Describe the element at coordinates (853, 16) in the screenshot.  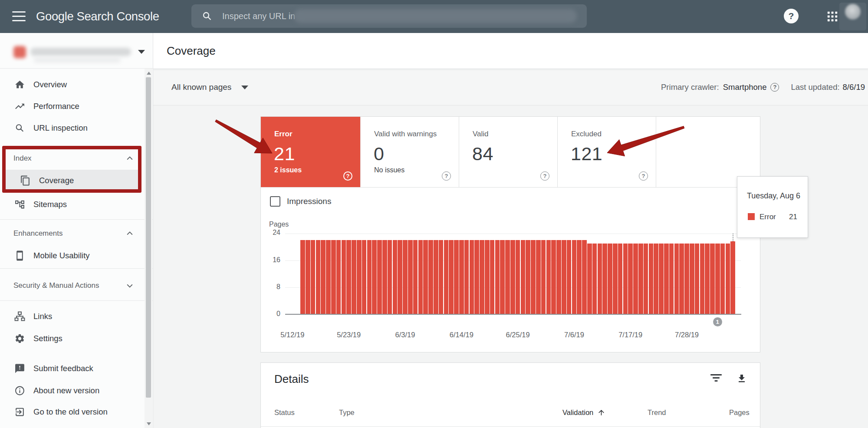
I see `account-area` at that location.